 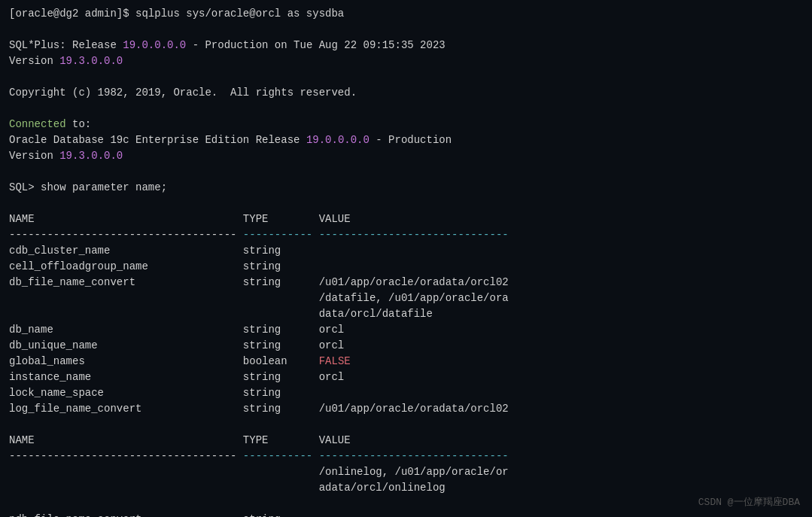 I want to click on row-dbfile-1: db_file_name_convert string /u01/app/ora…, so click(x=406, y=283).